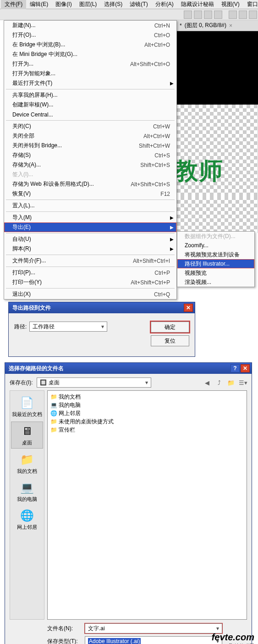  I want to click on filename-input: 文字.ai, so click(154, 628).